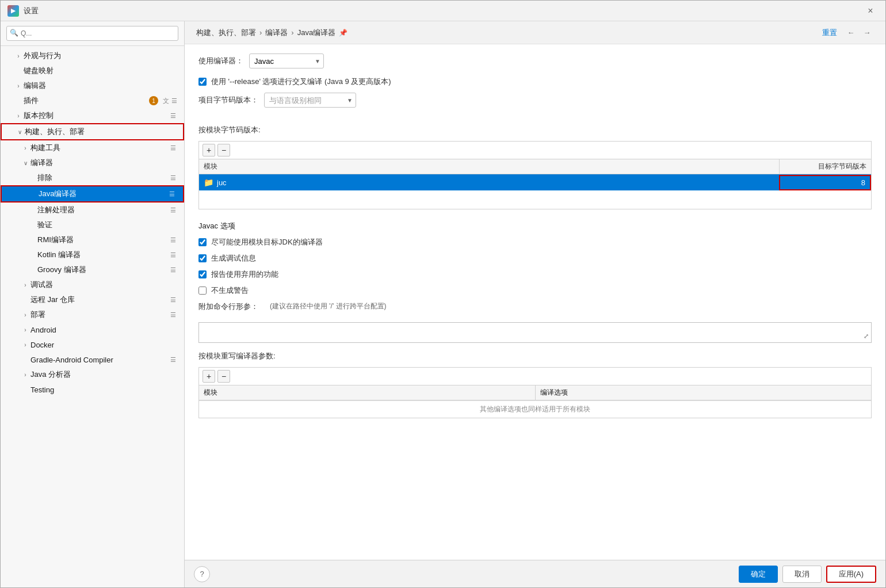  I want to click on cross-compile-label: 使用 '--release' 选项进行交叉编译 (Java 9 及更高版本), so click(301, 82).